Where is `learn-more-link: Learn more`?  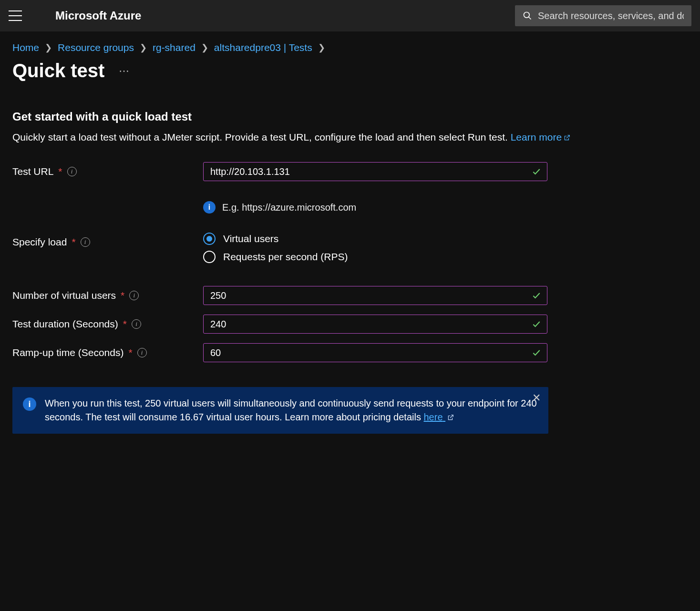
learn-more-link: Learn more is located at coordinates (541, 137).